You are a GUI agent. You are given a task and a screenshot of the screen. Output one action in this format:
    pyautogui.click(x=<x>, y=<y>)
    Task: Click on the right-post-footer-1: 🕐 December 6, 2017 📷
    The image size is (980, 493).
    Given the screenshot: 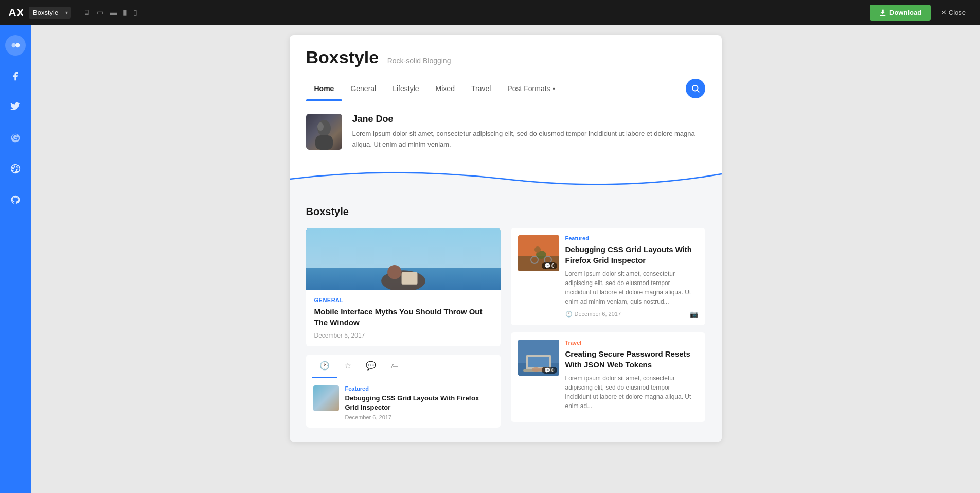 What is the action you would take?
    pyautogui.click(x=632, y=314)
    